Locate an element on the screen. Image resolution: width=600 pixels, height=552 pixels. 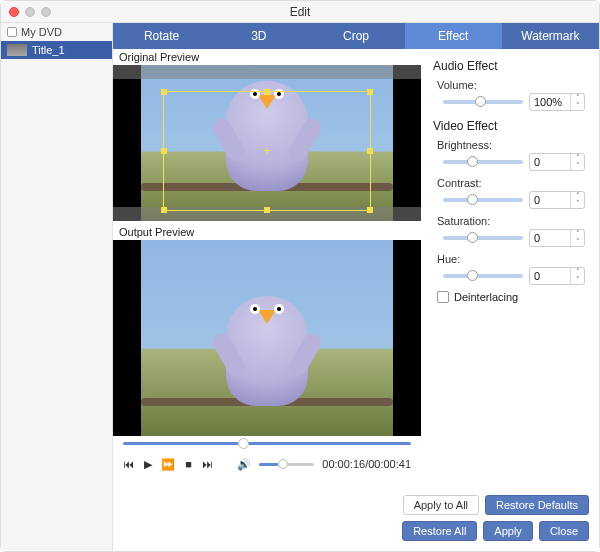
brightness-slider is located at coordinates (483, 162).